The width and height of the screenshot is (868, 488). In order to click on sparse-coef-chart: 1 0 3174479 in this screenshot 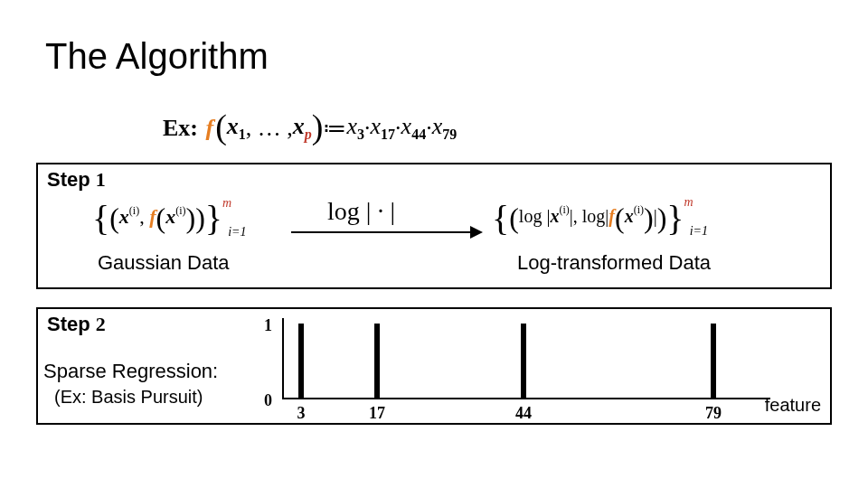, I will do `click(517, 361)`.